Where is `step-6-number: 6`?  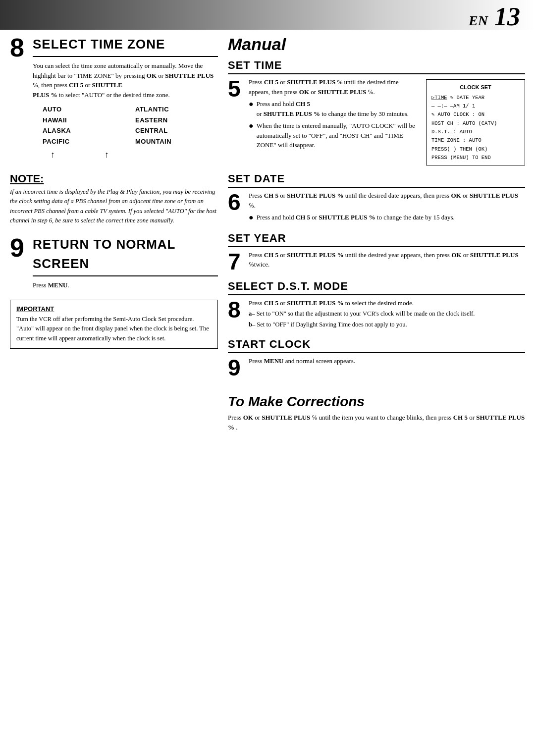 step-6-number: 6 is located at coordinates (236, 202).